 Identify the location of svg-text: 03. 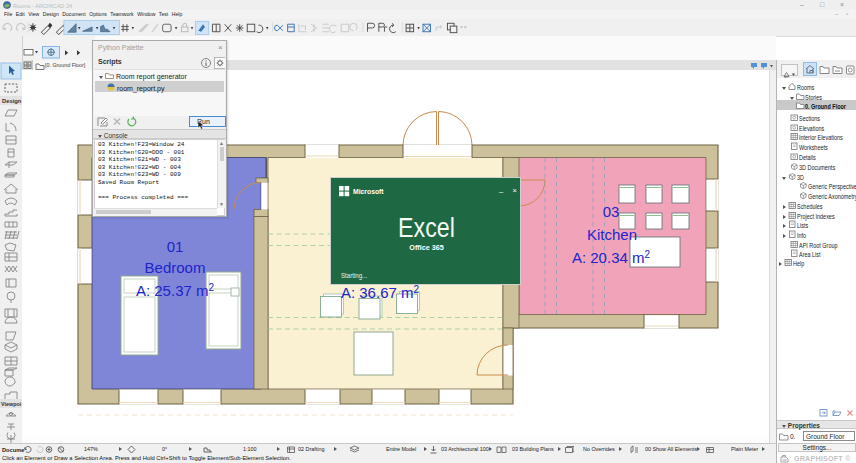
(612, 212).